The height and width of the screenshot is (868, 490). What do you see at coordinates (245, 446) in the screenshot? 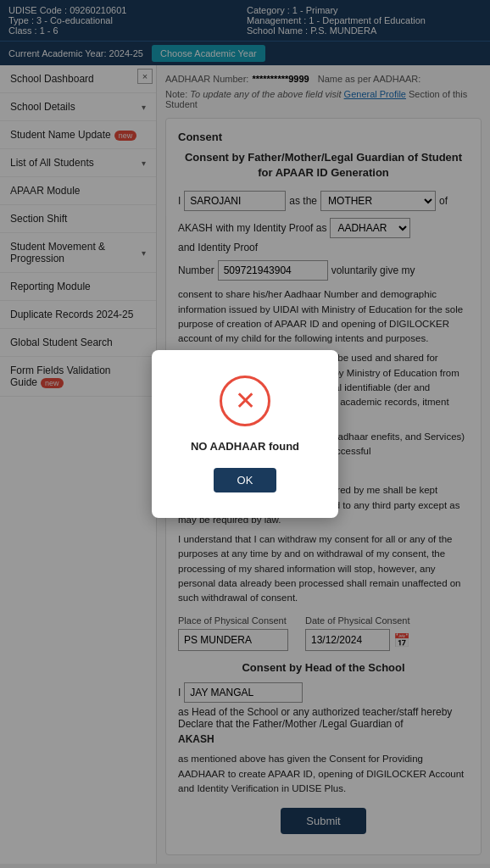
I see `modal-message: NO AADHAAR found` at bounding box center [245, 446].